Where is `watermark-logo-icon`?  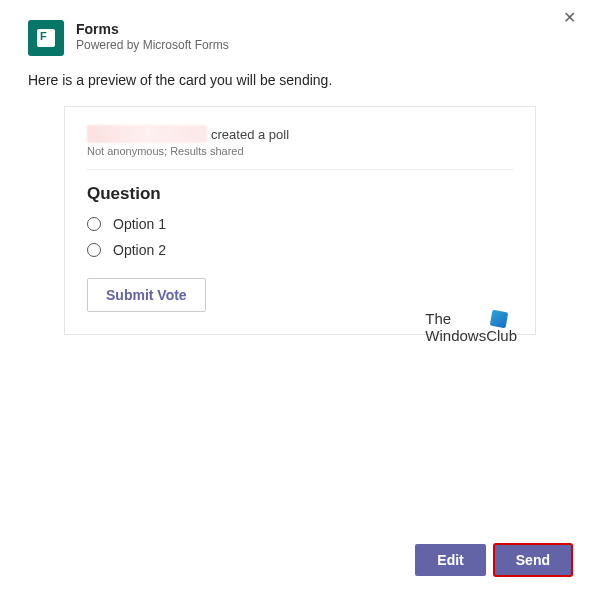 watermark-logo-icon is located at coordinates (500, 320).